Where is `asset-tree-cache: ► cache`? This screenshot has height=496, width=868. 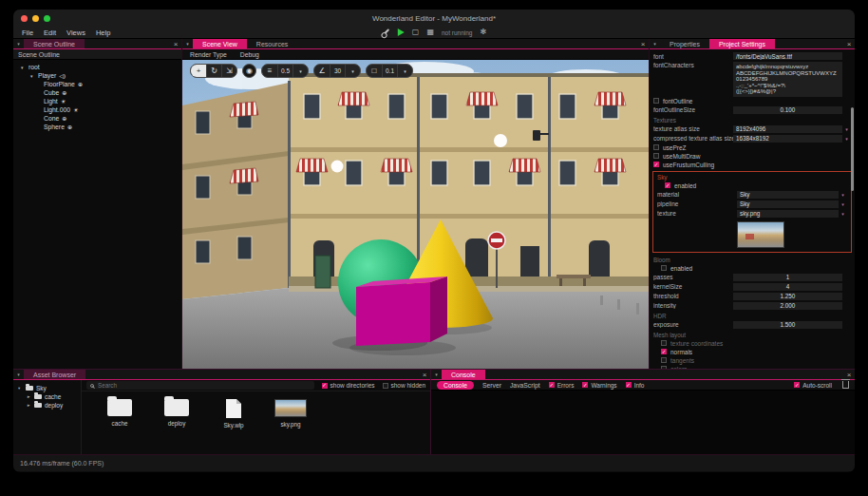 asset-tree-cache: ► cache is located at coordinates (47, 397).